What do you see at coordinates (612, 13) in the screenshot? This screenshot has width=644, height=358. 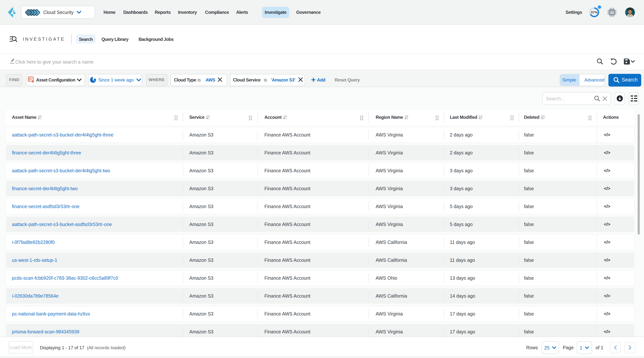 I see `svg-text: AI` at bounding box center [612, 13].